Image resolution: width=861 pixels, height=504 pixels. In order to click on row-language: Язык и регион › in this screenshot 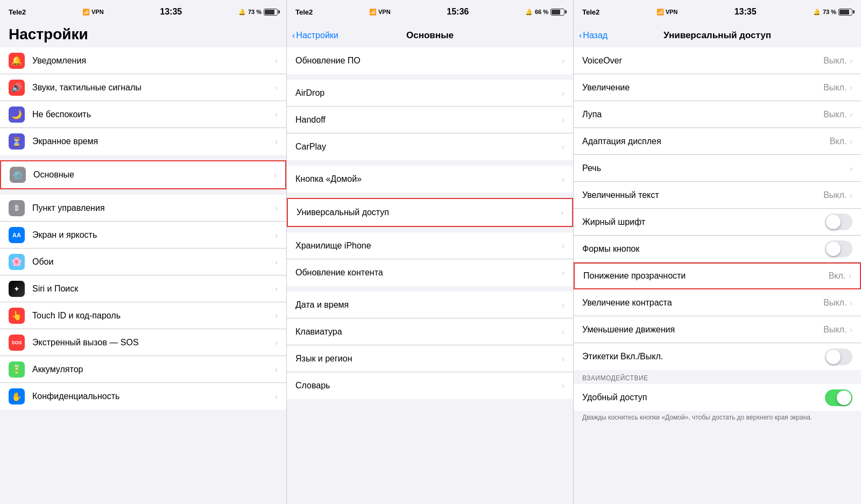, I will do `click(430, 359)`.